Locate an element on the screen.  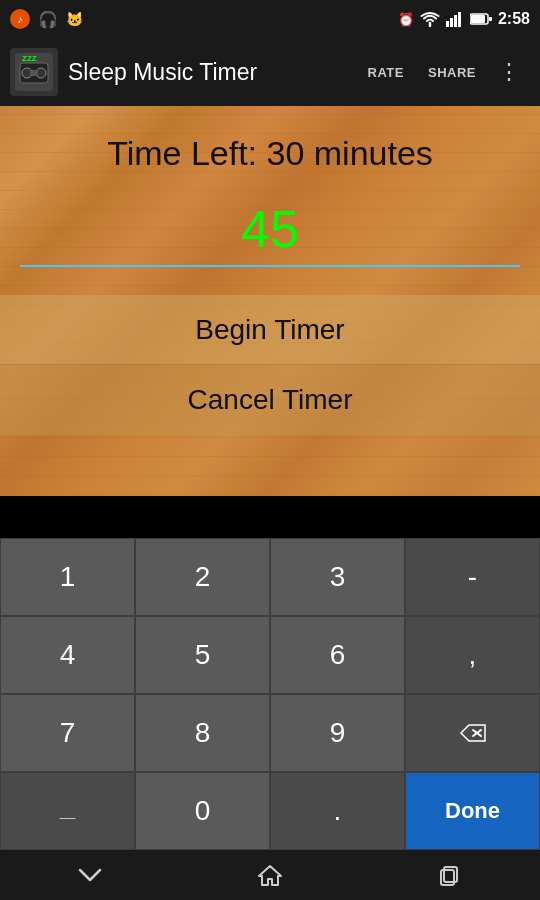
status-bar-left: ♪ 🎧 🐱 is located at coordinates (46, 19).